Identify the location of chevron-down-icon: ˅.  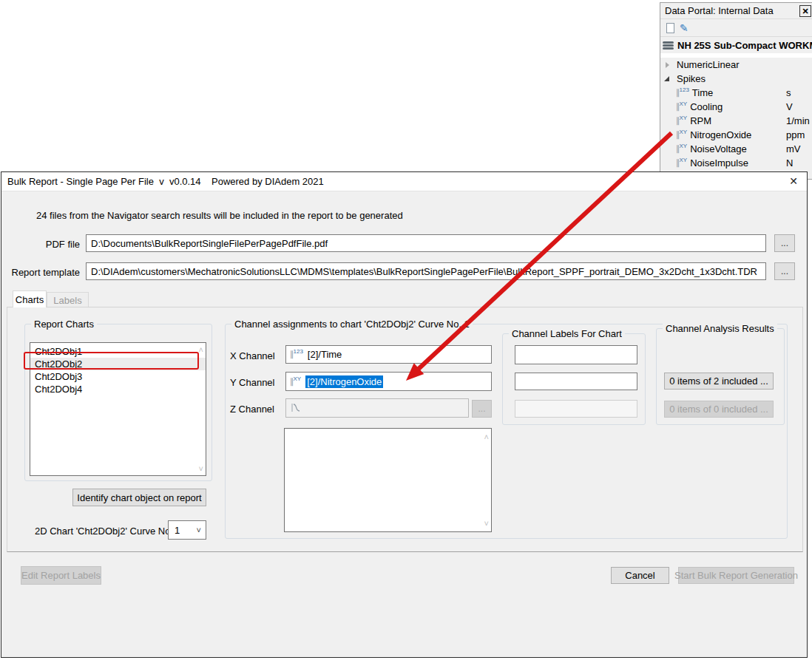
(199, 530).